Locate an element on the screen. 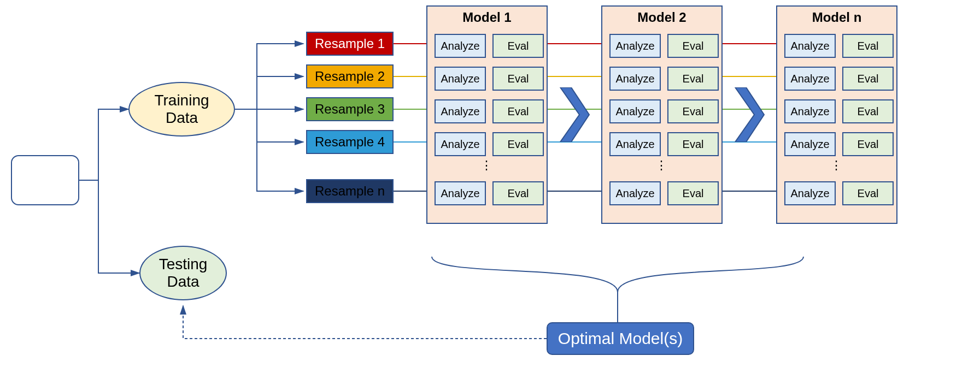  resample-1: Resample 1 is located at coordinates (350, 44).